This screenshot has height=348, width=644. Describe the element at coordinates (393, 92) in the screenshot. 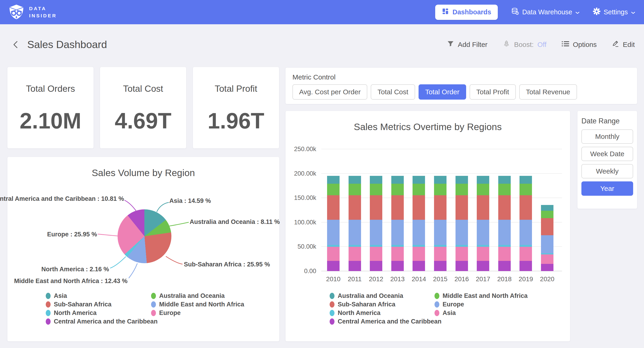

I see `metric-button-total-cost: Total Cost` at that location.